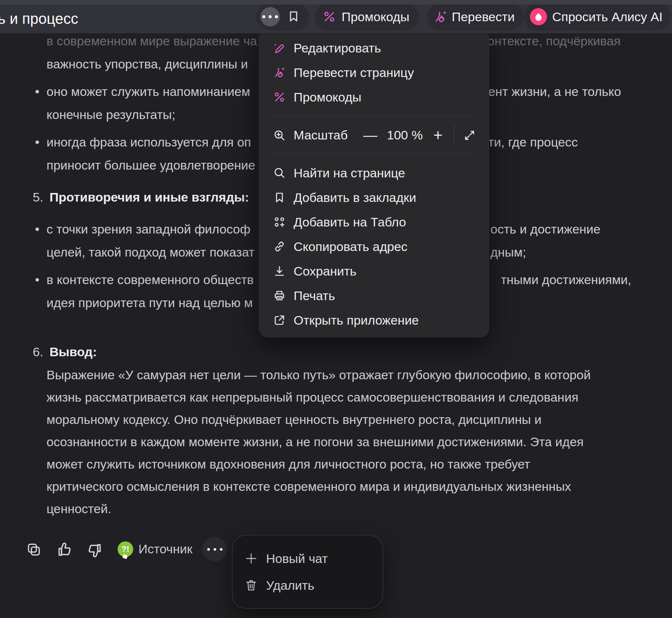  I want to click on bookmark-page-button, so click(294, 16).